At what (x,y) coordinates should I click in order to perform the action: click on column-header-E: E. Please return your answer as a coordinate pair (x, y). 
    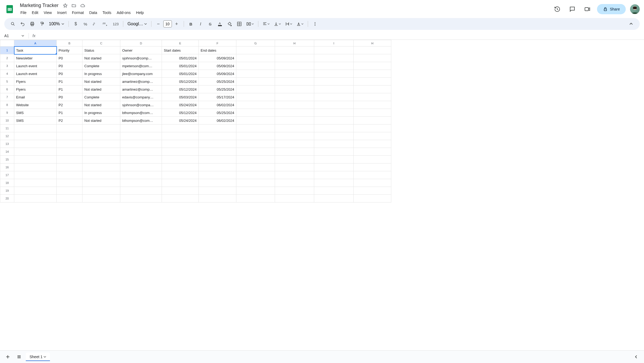
    Looking at the image, I should click on (180, 43).